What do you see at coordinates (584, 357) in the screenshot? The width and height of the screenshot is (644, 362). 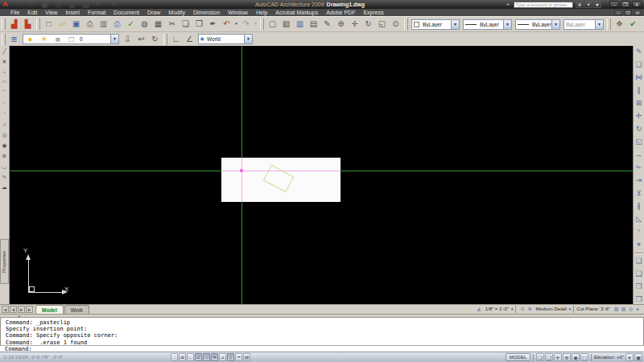 I see `show-motion-icon: ▢` at bounding box center [584, 357].